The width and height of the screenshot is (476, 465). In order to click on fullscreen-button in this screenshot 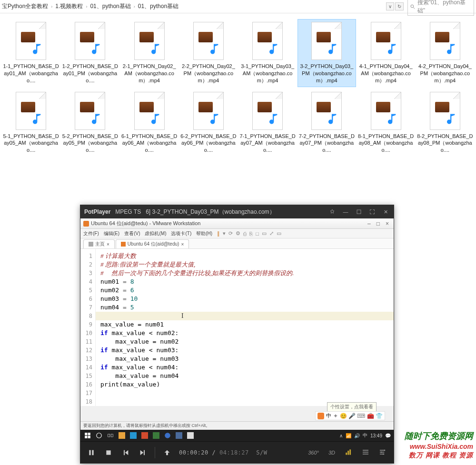, I will do `click(372, 212)`.